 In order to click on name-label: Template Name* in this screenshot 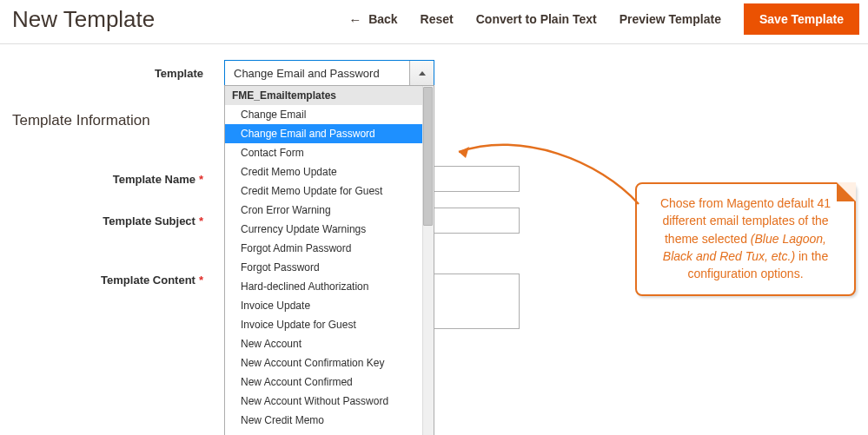, I will do `click(112, 179)`.